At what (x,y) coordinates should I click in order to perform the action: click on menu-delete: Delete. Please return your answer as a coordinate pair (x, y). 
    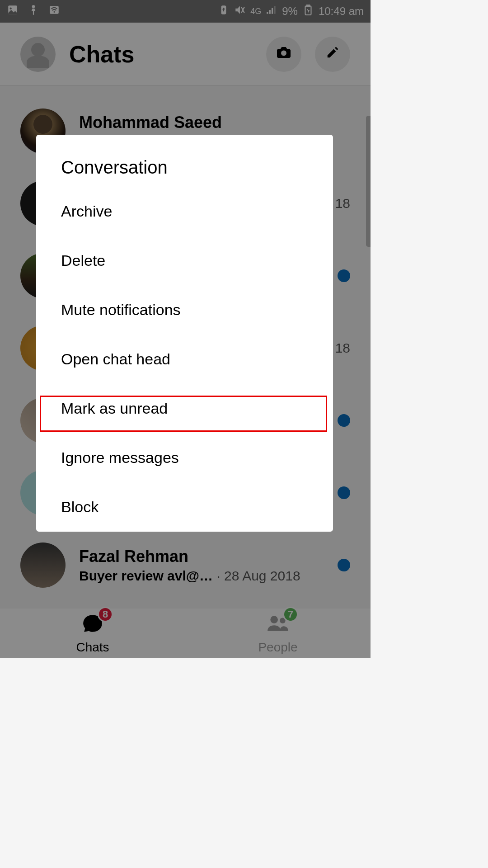
    Looking at the image, I should click on (184, 260).